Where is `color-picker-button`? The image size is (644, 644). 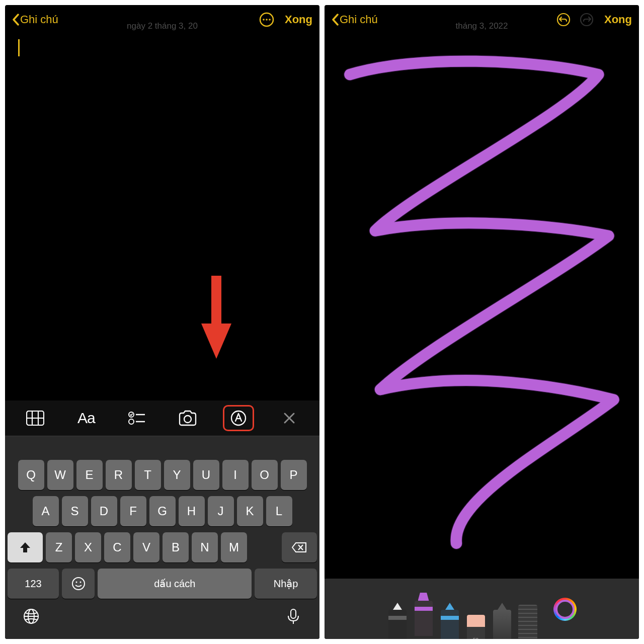
color-picker-button is located at coordinates (565, 609).